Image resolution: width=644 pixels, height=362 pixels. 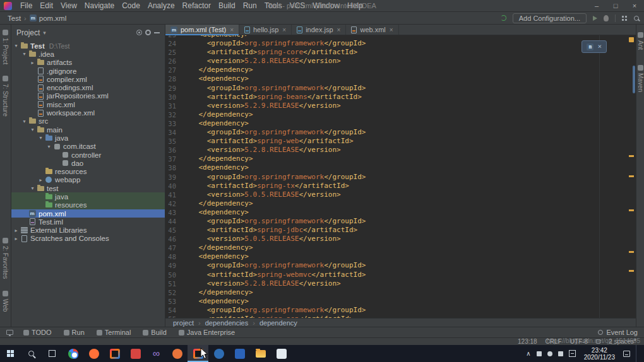 I want to click on menu-item-run: Run, so click(x=250, y=6).